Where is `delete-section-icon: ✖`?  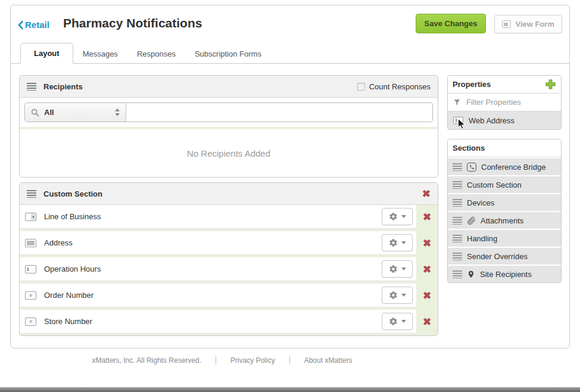
delete-section-icon: ✖ is located at coordinates (426, 194).